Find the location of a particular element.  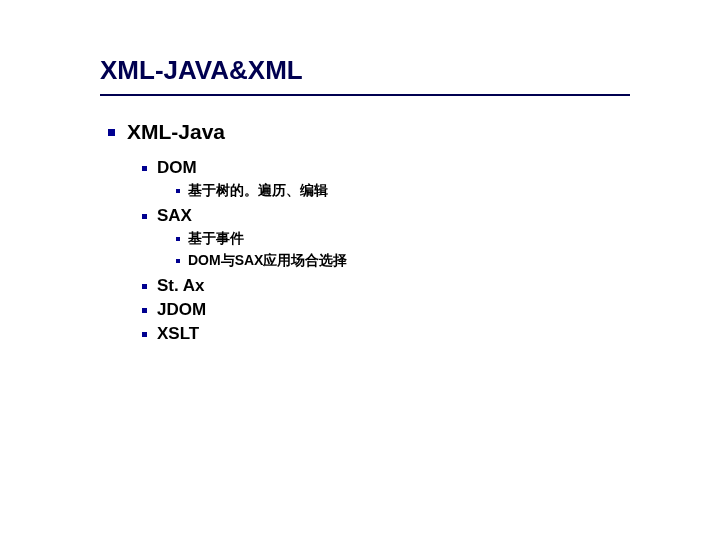

section-heading-row: XML-Java is located at coordinates (414, 132).